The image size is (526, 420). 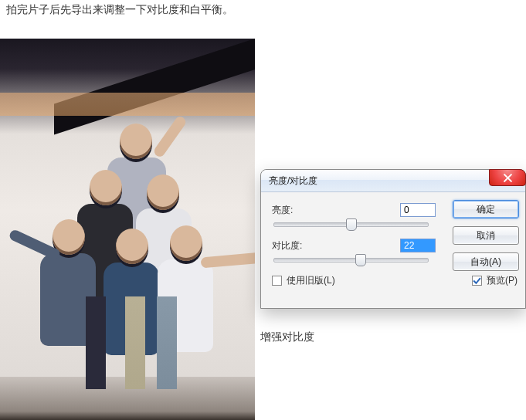 I want to click on legacy-label: 使用旧版(L), so click(x=311, y=281).